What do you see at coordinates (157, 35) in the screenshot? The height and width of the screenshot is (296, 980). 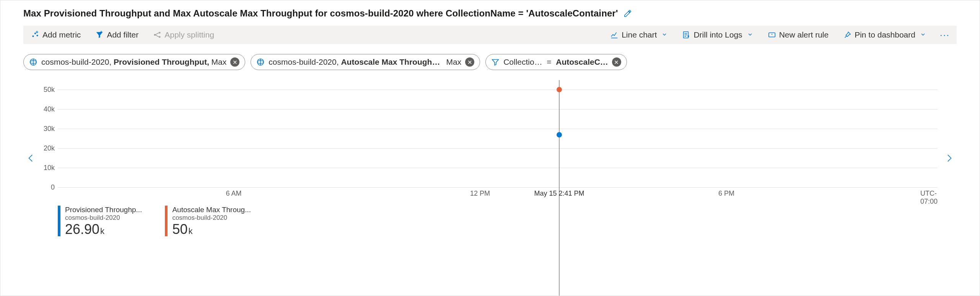 I see `splitting-icon` at bounding box center [157, 35].